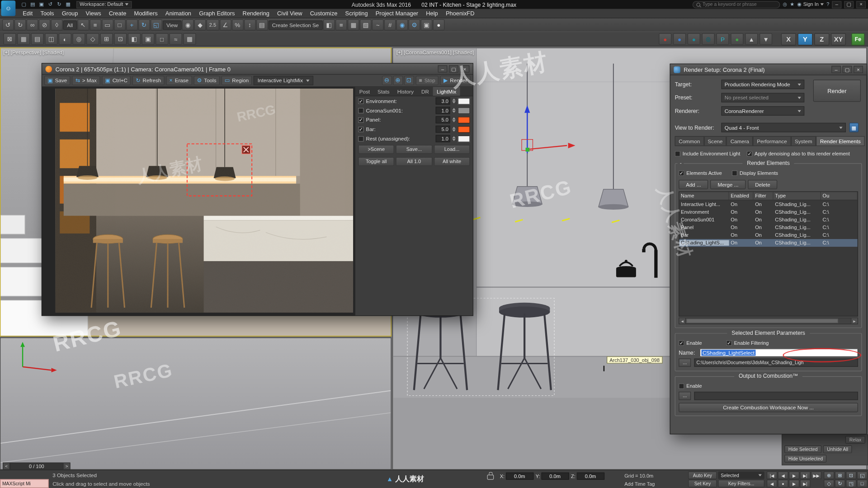 Image resolution: width=868 pixels, height=488 pixels. Describe the element at coordinates (189, 39) in the screenshot. I see `array-icon: ▩` at that location.